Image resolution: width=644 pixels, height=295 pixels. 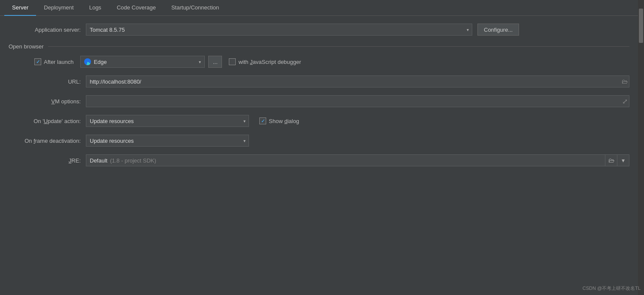 What do you see at coordinates (167, 121) in the screenshot?
I see `on-update-dropdown: Update resources` at bounding box center [167, 121].